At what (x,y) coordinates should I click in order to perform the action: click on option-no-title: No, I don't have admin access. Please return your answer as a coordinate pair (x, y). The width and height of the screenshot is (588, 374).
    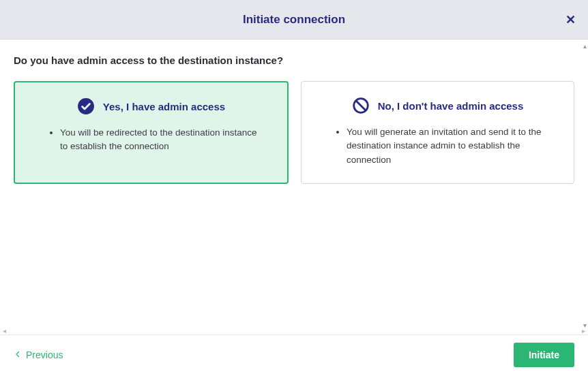
    Looking at the image, I should click on (451, 106).